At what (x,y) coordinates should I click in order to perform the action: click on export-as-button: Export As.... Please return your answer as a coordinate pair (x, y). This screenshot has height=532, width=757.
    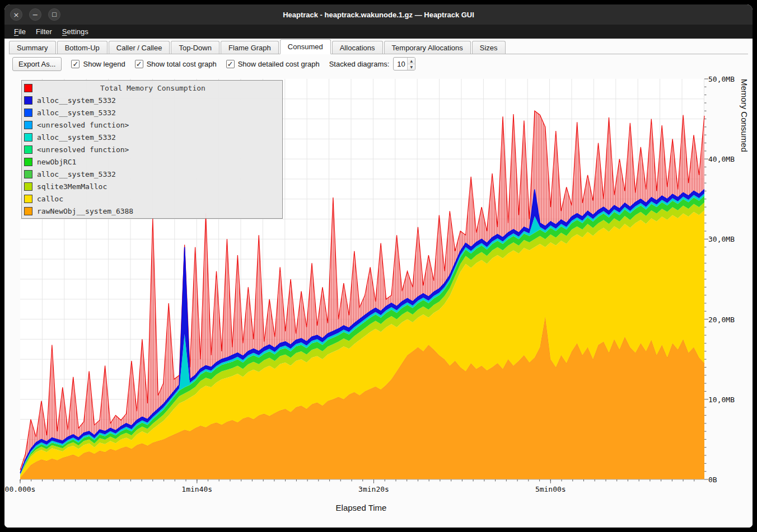
    Looking at the image, I should click on (37, 64).